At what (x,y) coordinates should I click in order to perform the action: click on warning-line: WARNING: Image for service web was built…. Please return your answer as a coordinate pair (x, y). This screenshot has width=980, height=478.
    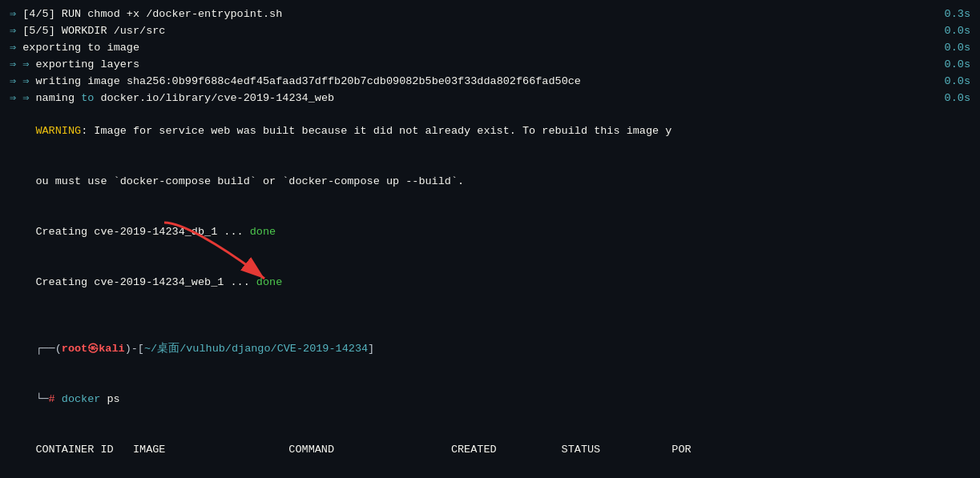
    Looking at the image, I should click on (490, 133).